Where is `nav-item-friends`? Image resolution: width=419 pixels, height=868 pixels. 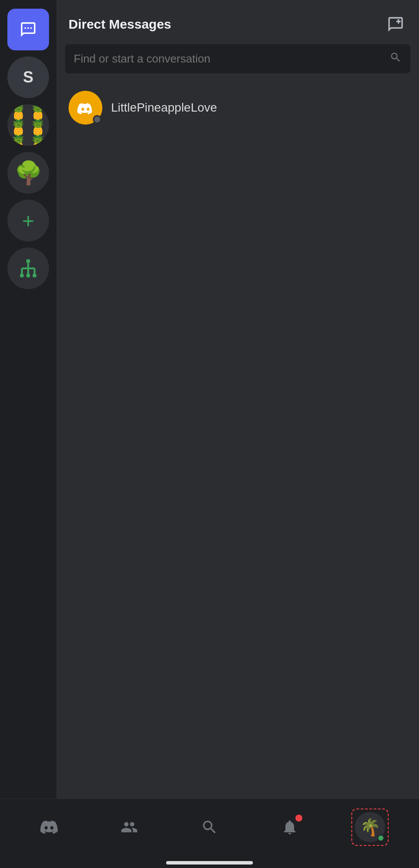 nav-item-friends is located at coordinates (129, 827).